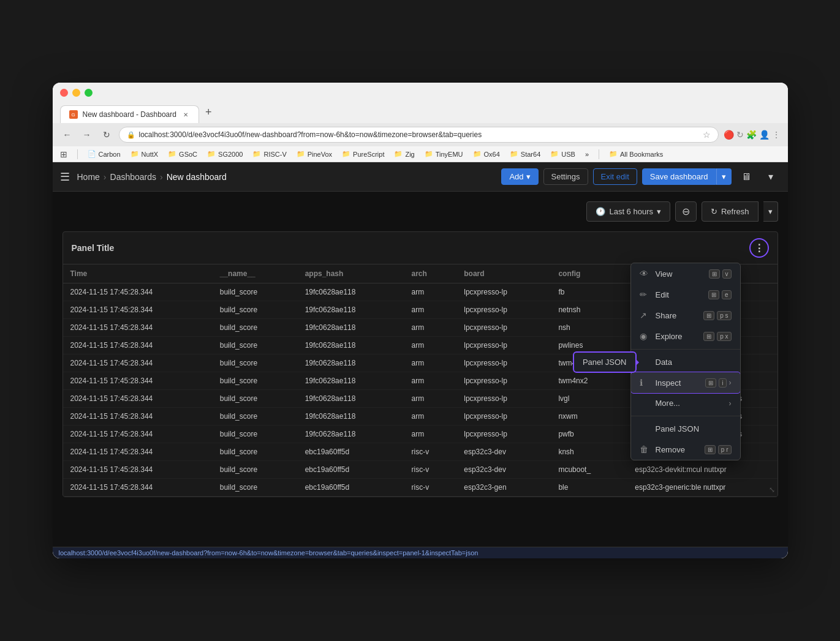 This screenshot has height=641, width=840. Describe the element at coordinates (589, 452) in the screenshot. I see `table-cell-9-5: knsh` at that location.